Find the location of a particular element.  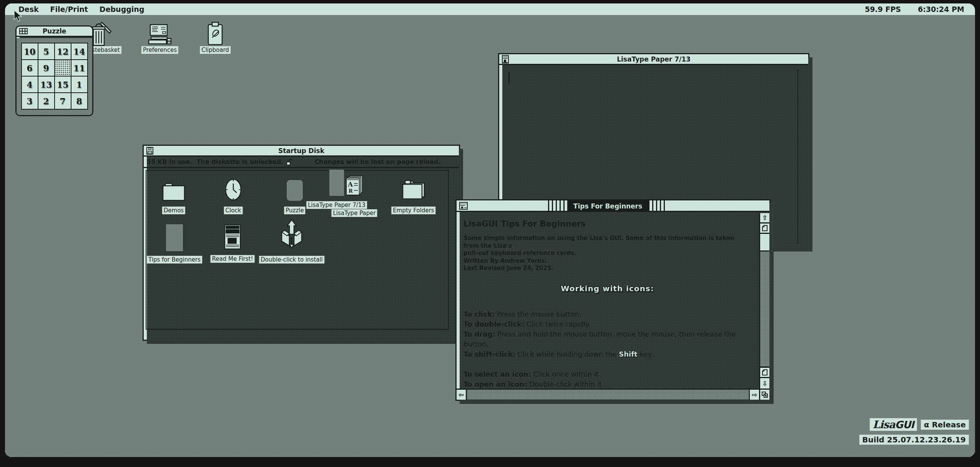

icon-label: Puzzle is located at coordinates (294, 210).